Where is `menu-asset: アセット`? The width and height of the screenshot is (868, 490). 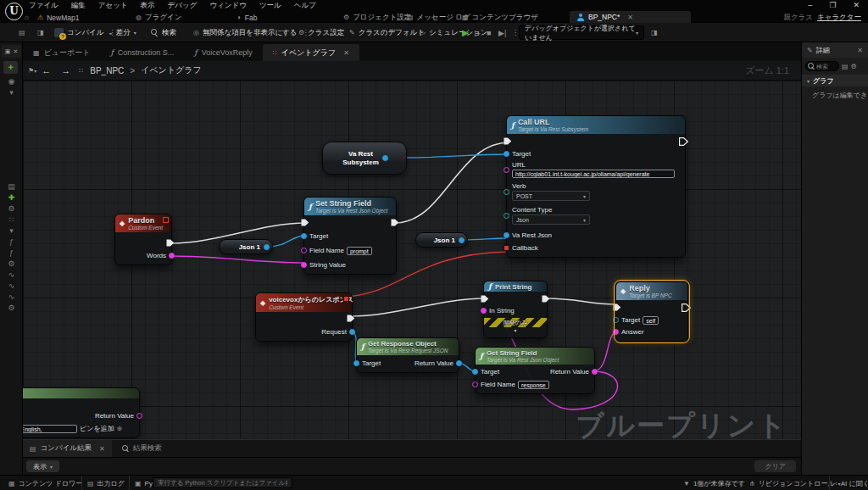
menu-asset: アセット is located at coordinates (114, 6).